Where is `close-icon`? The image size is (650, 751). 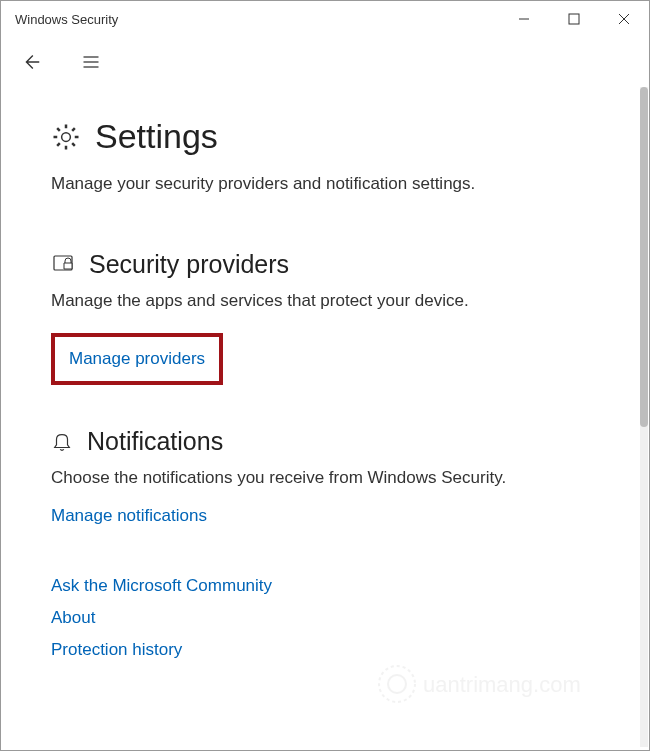 close-icon is located at coordinates (624, 19).